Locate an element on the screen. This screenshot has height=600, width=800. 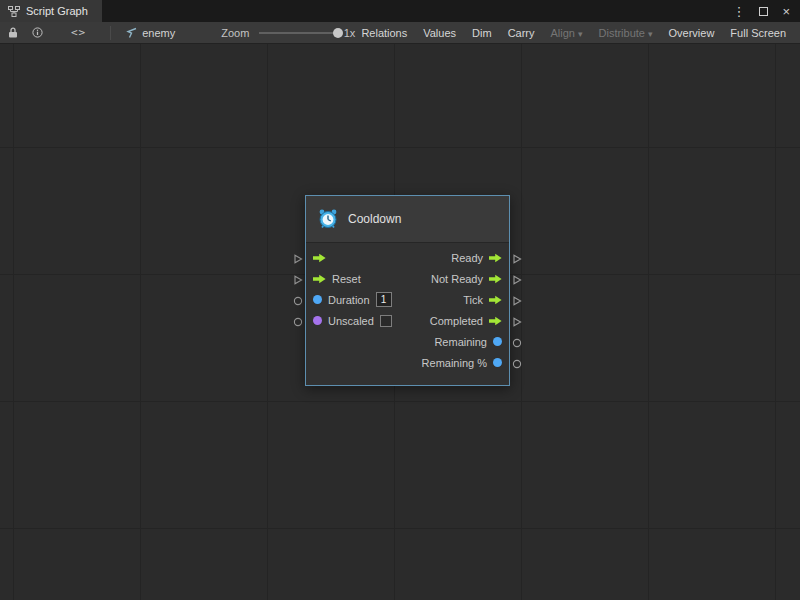
flow-input-port-icon-reset is located at coordinates (320, 279).